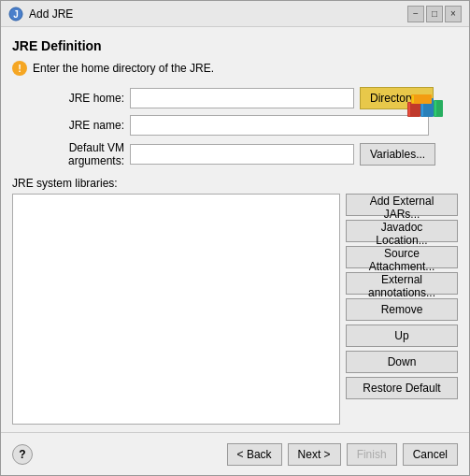 This screenshot has width=470, height=476. I want to click on footer-left: ?, so click(22, 454).